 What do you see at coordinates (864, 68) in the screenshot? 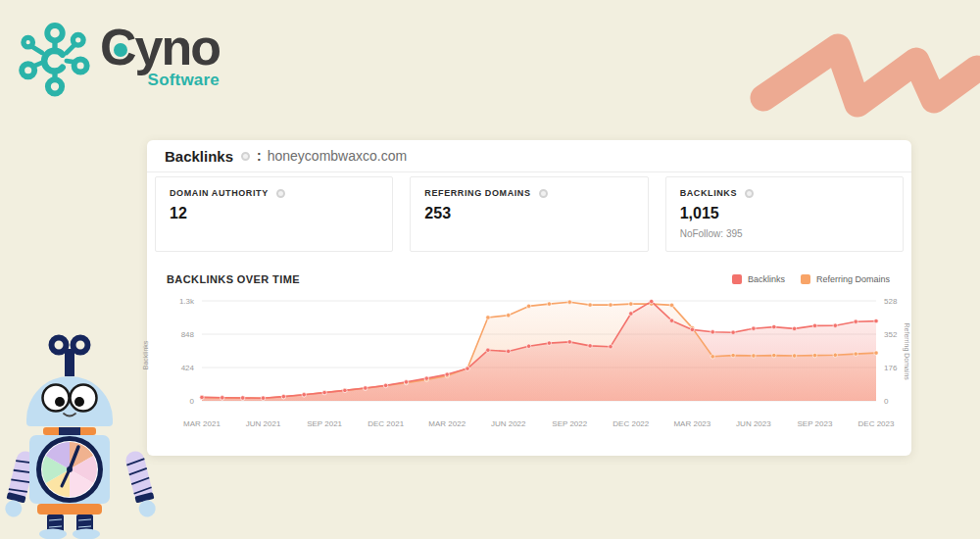
I see `squiggle-decoration` at bounding box center [864, 68].